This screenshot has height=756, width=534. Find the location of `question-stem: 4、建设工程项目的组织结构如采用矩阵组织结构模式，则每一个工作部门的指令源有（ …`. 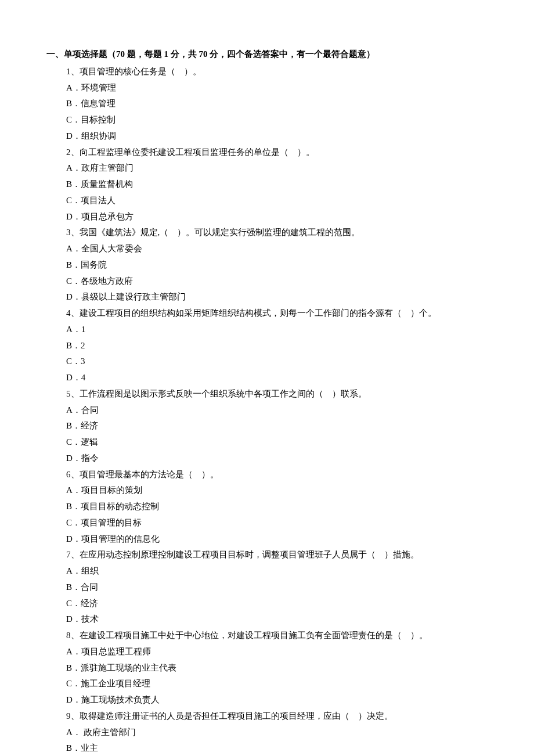

question-stem: 4、建设工程项目的组织结构如采用矩阵组织结构模式，则每一个工作部门的指令源有（ … is located at coordinates (277, 314).